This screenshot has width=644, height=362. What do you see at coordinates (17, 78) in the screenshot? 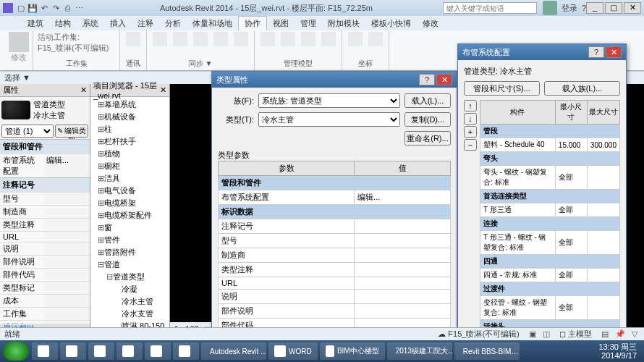
I see `select-dropdown: 选择 ▼` at bounding box center [17, 78].